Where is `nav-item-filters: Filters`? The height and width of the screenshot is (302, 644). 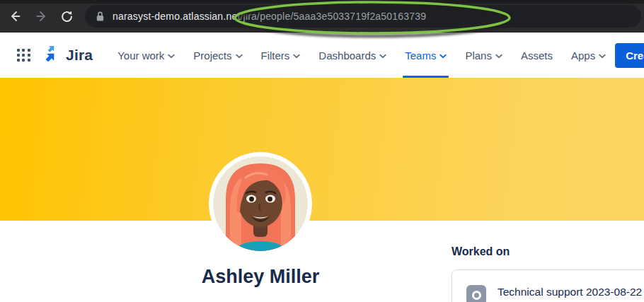
nav-item-filters: Filters is located at coordinates (281, 55).